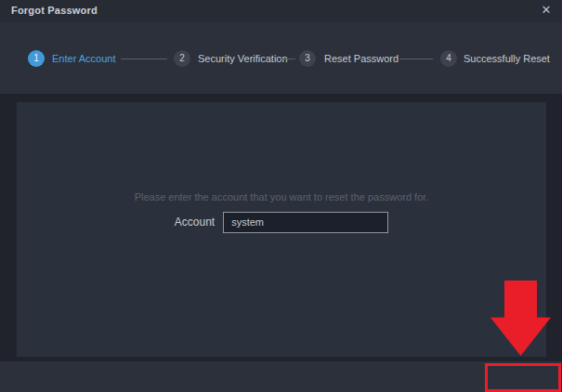 The height and width of the screenshot is (392, 562). Describe the element at coordinates (195, 222) in the screenshot. I see `account-label: Account` at that location.